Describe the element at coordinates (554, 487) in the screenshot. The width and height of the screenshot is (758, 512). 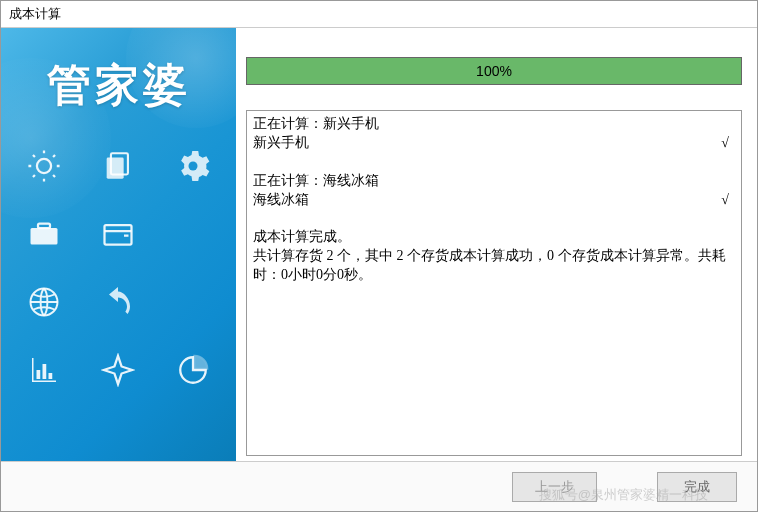
I see `prev-button: 上一步` at that location.